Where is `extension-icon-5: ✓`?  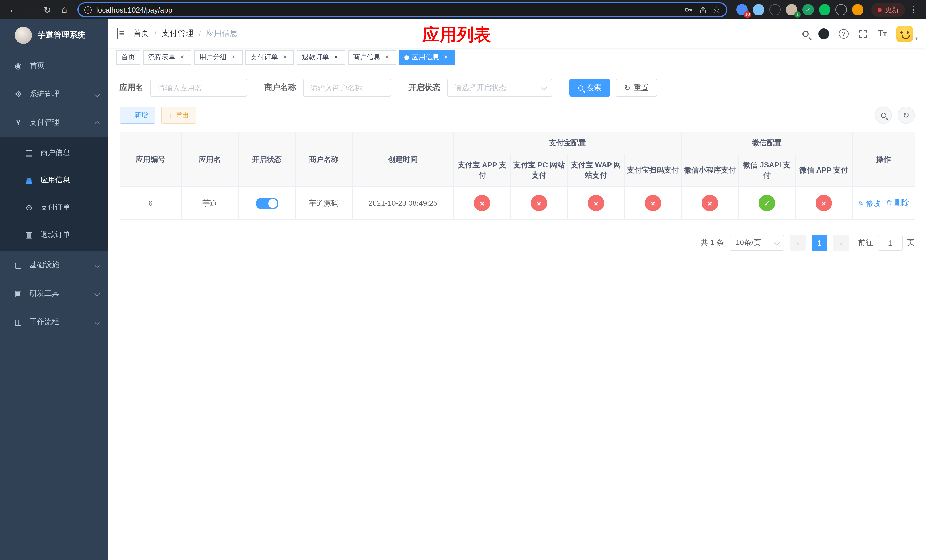
extension-icon-5: ✓ is located at coordinates (808, 10).